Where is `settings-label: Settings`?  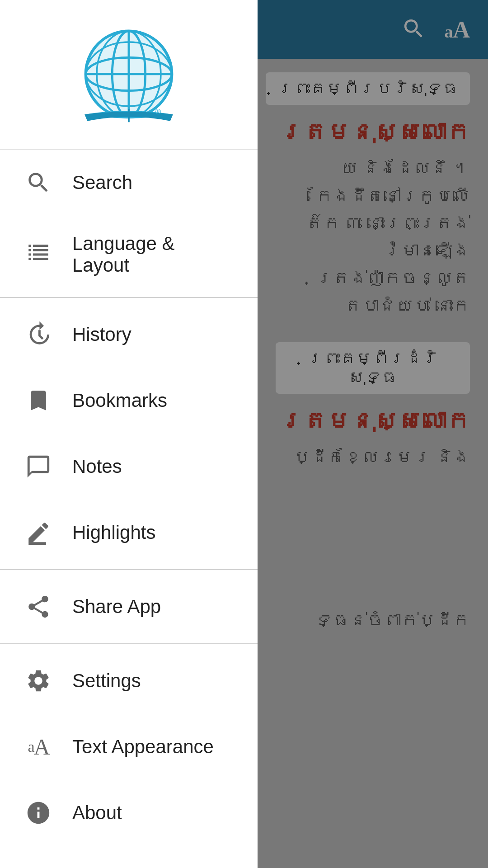 settings-label: Settings is located at coordinates (107, 681).